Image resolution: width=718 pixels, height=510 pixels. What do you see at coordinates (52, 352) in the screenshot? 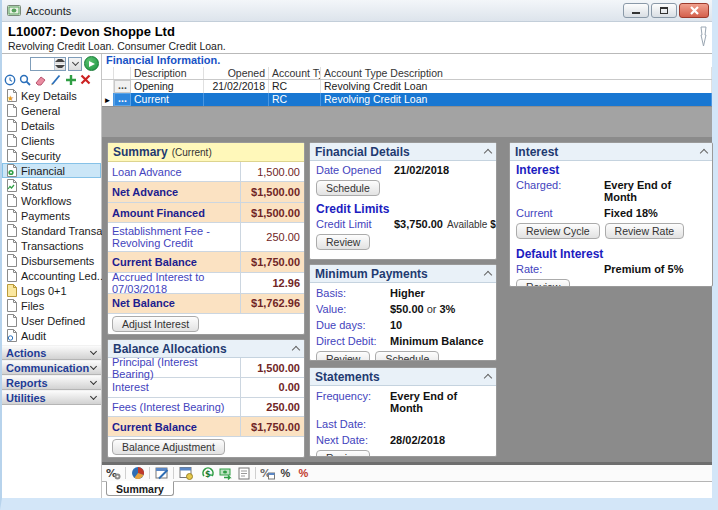
I see `section-actions: Actions` at bounding box center [52, 352].